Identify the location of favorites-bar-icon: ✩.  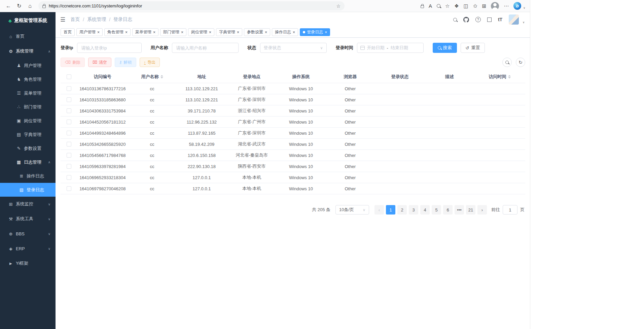
(475, 6).